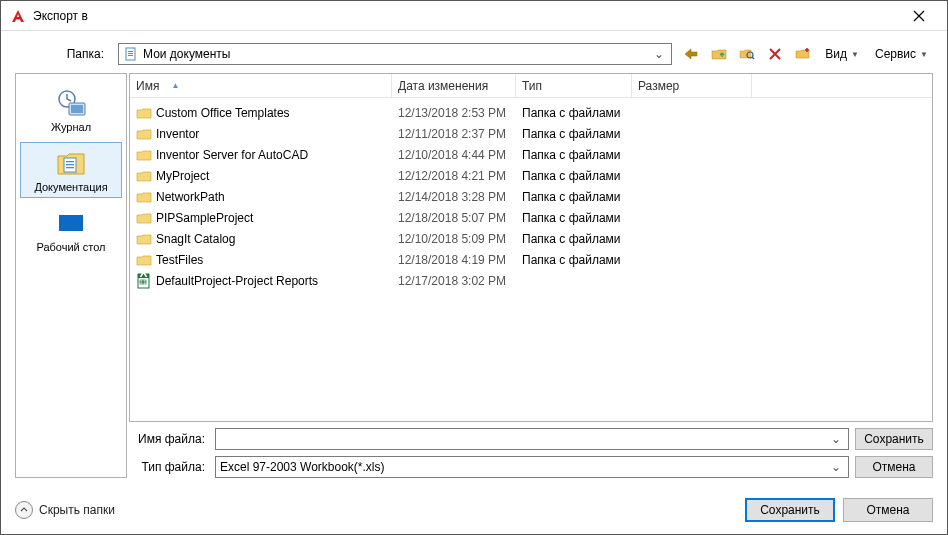  Describe the element at coordinates (531, 134) in the screenshot. I see `file-row: Inventor12/11/2018 2:37 PMПапка с файлам…` at that location.